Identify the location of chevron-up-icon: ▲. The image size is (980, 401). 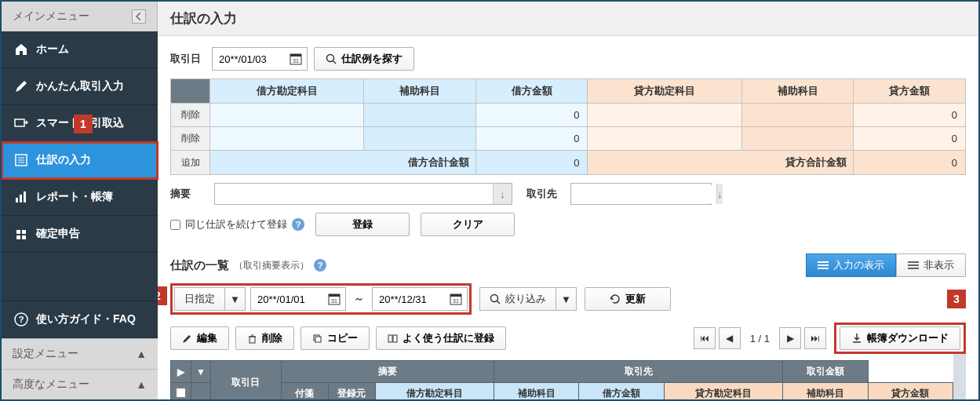
(141, 354).